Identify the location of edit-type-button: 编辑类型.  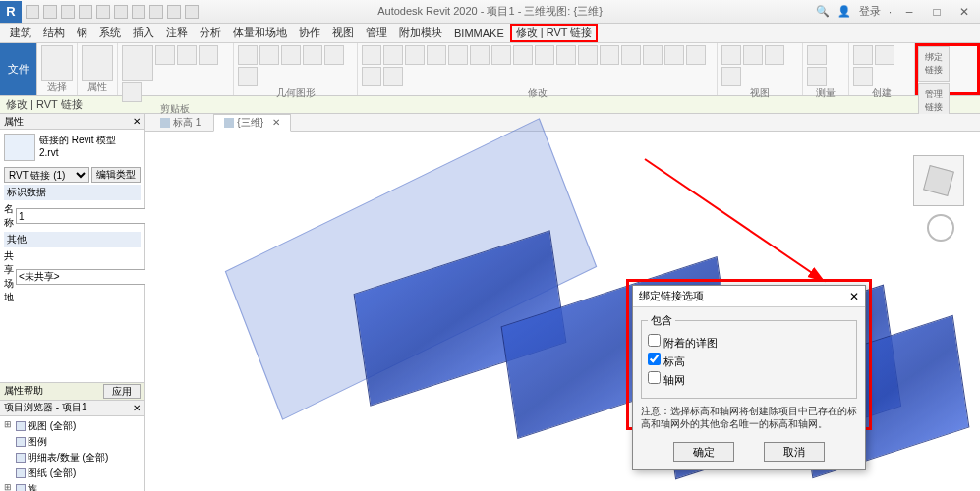
(116, 175).